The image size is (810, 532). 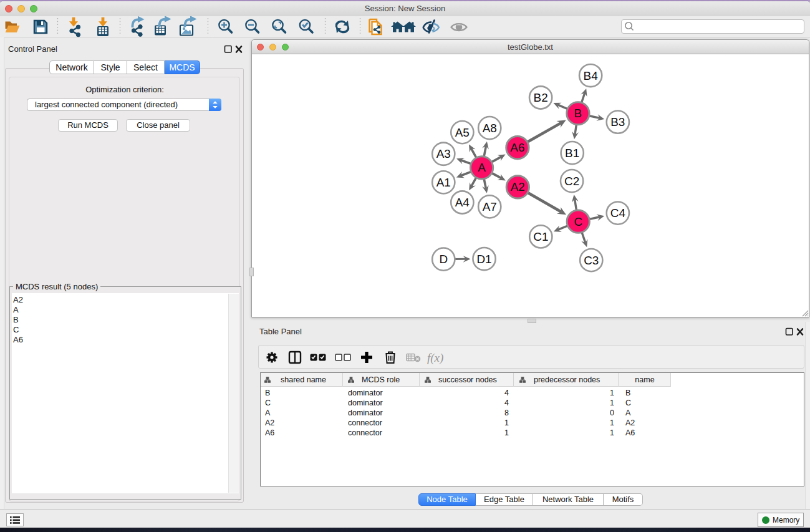 I want to click on svg-text: f(x), so click(x=435, y=358).